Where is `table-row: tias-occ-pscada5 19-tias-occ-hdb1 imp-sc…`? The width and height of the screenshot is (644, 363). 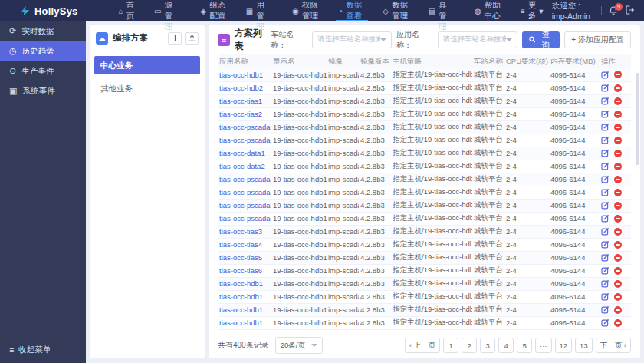
table-row: tias-occ-pscada5 19-tias-occ-hdb1 imp-sc… is located at coordinates (425, 206).